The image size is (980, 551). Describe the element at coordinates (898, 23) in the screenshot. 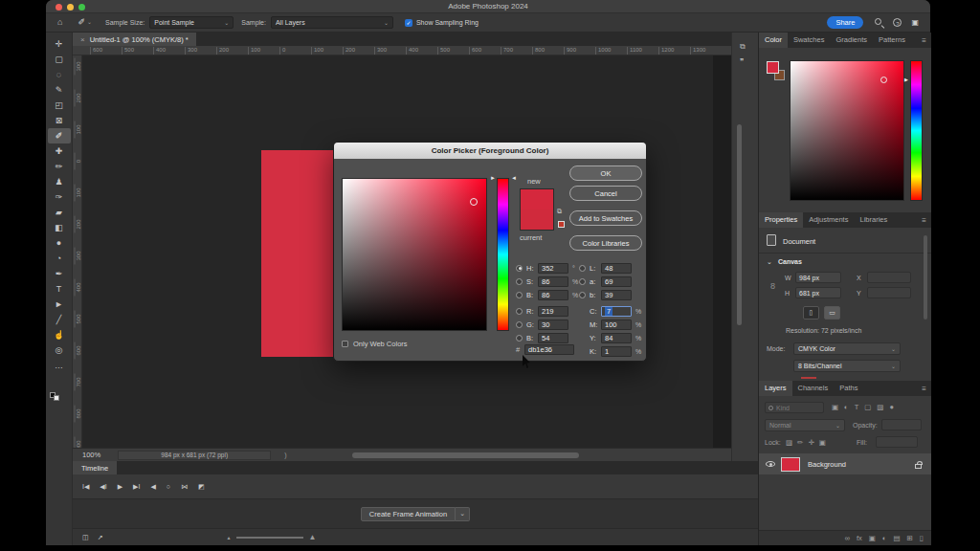

I see `help-icon: ?` at that location.